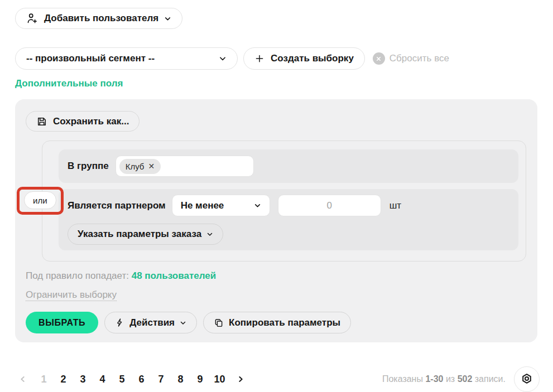  Describe the element at coordinates (434, 379) in the screenshot. I see `summary-range: 1-30` at that location.